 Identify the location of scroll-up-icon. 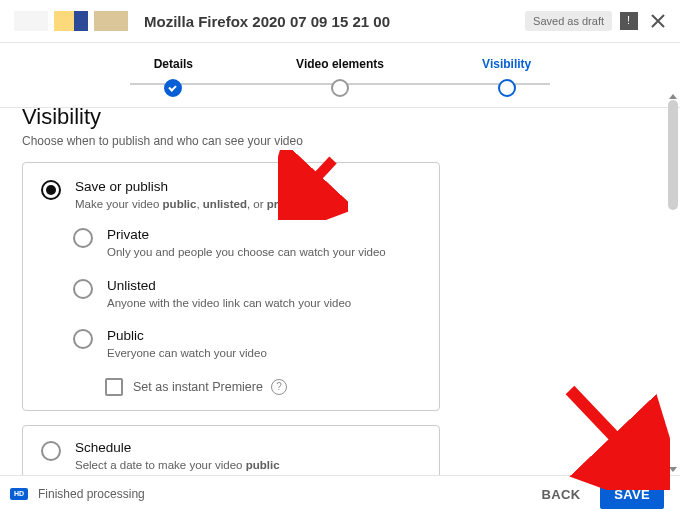
(673, 96).